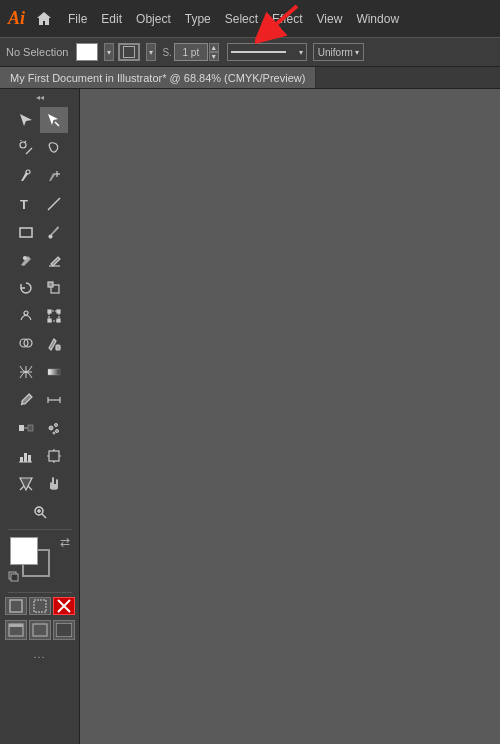  Describe the element at coordinates (44, 19) in the screenshot. I see `home-button` at that location.